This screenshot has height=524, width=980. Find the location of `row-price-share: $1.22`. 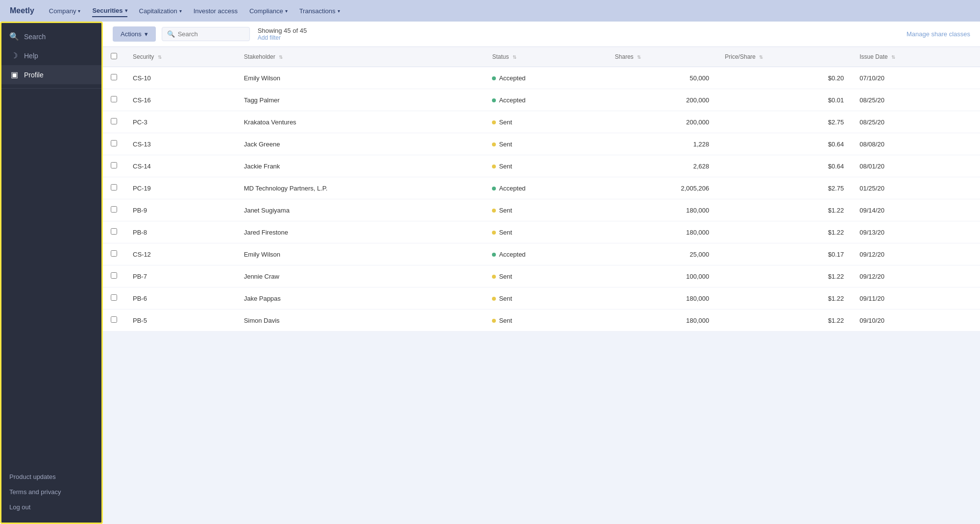

row-price-share: $1.22 is located at coordinates (784, 299).